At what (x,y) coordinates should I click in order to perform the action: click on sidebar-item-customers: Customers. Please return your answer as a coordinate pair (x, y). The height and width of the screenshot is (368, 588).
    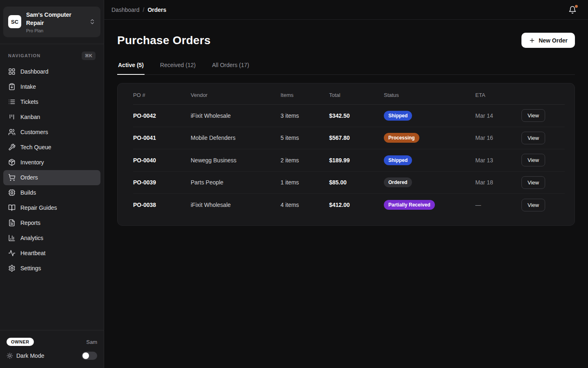
    Looking at the image, I should click on (52, 132).